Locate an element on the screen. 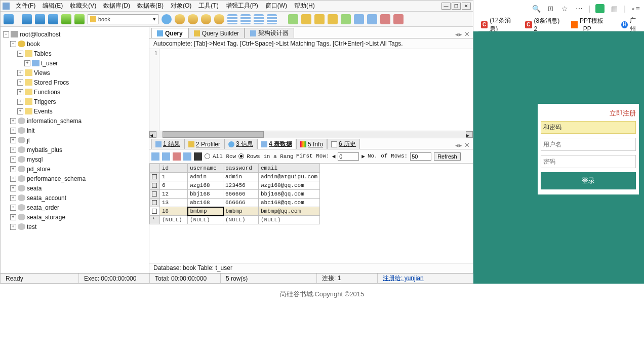 The image size is (644, 351). db-edit-icon is located at coordinates (206, 19).